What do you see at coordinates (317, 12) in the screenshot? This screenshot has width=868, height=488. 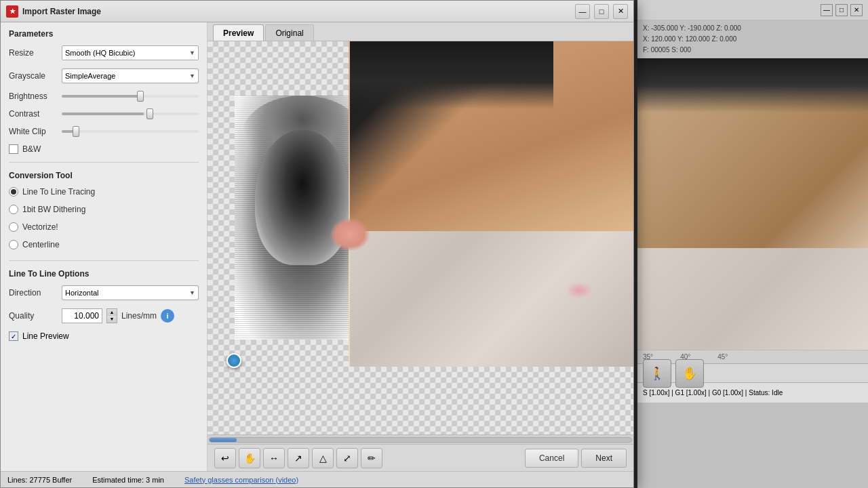 I see `dialog-titlebar: ★ Import Raster Image — □ ✕` at bounding box center [317, 12].